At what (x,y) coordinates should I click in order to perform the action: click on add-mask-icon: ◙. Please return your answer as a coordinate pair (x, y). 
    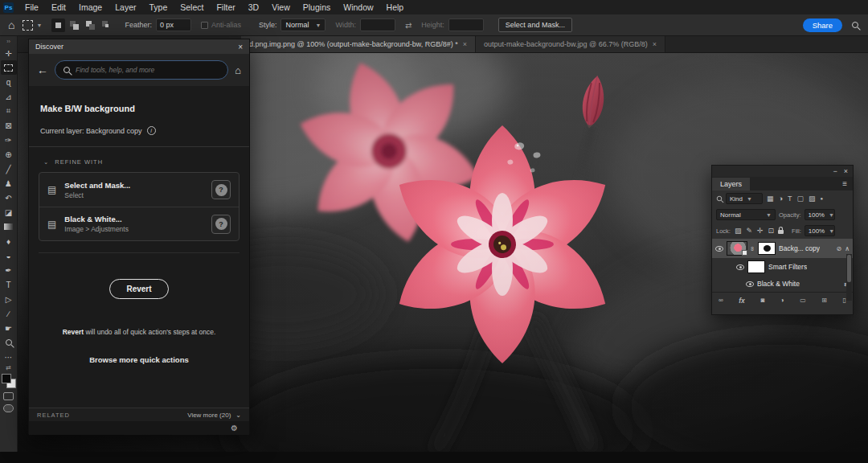
    Looking at the image, I should click on (762, 301).